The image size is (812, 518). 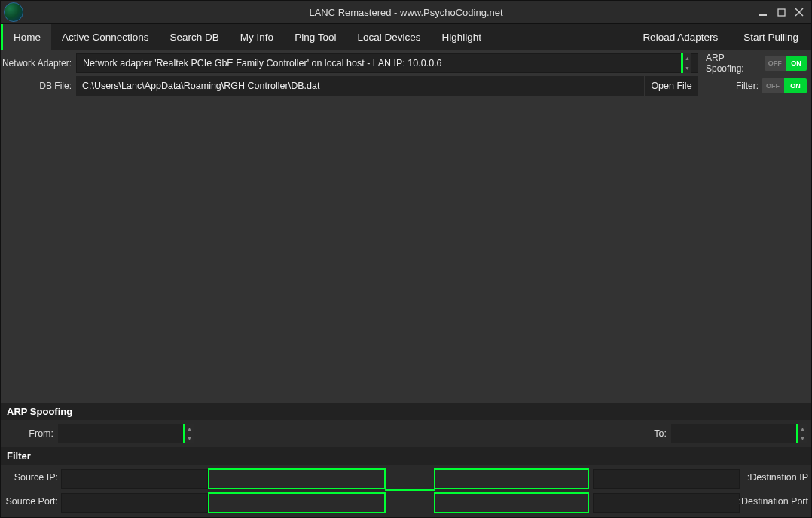 I want to click on filter-section-header: Filter, so click(x=406, y=456).